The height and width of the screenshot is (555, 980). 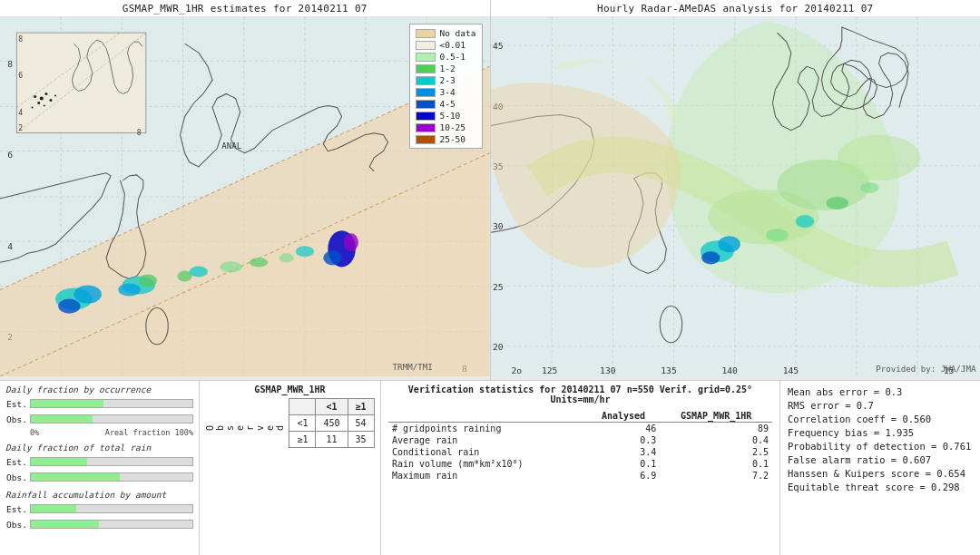 What do you see at coordinates (736, 8) in the screenshot?
I see `right-map-title: Hourly Radar-AMeDAS analysis for 2014021…` at bounding box center [736, 8].